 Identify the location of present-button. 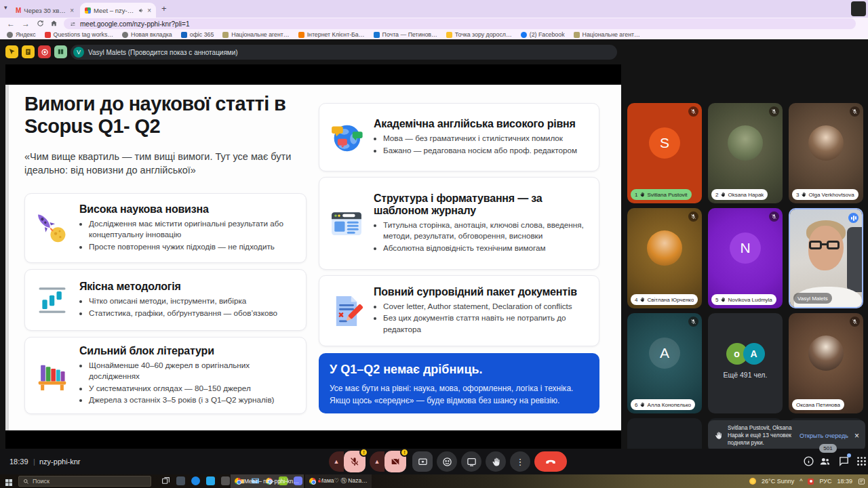
(471, 462).